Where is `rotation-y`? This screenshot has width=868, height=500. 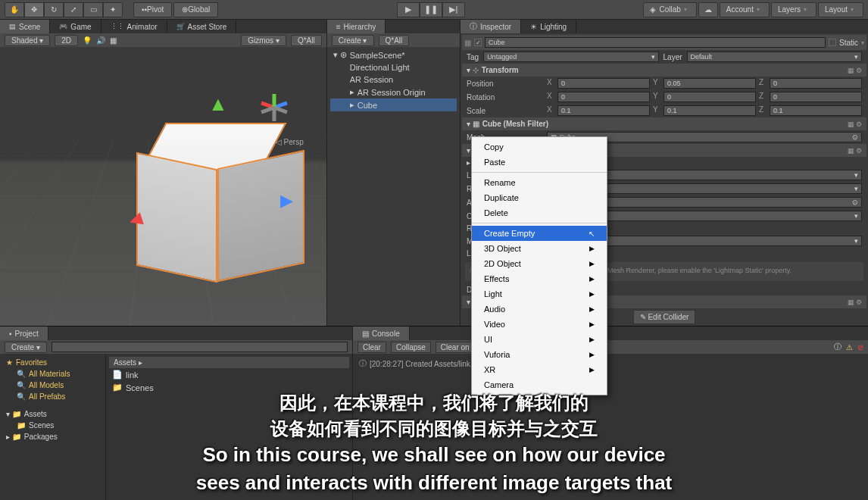 rotation-y is located at coordinates (710, 97).